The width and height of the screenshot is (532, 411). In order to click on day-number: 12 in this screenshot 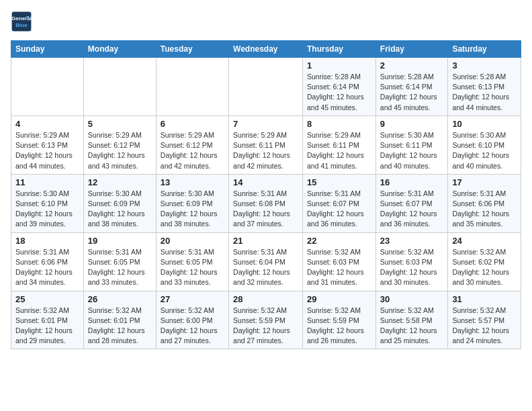, I will do `click(120, 183)`.